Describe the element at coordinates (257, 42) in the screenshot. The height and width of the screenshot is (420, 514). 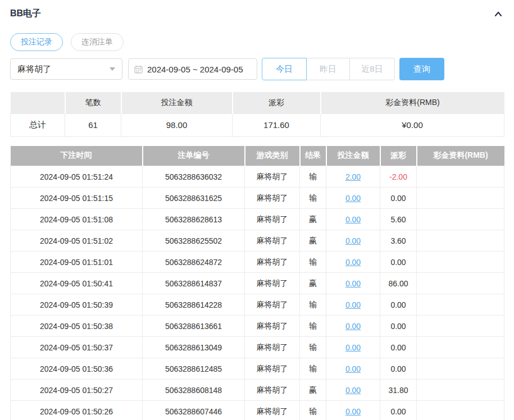
I see `record-tabs: 投注记录 连消注单` at that location.